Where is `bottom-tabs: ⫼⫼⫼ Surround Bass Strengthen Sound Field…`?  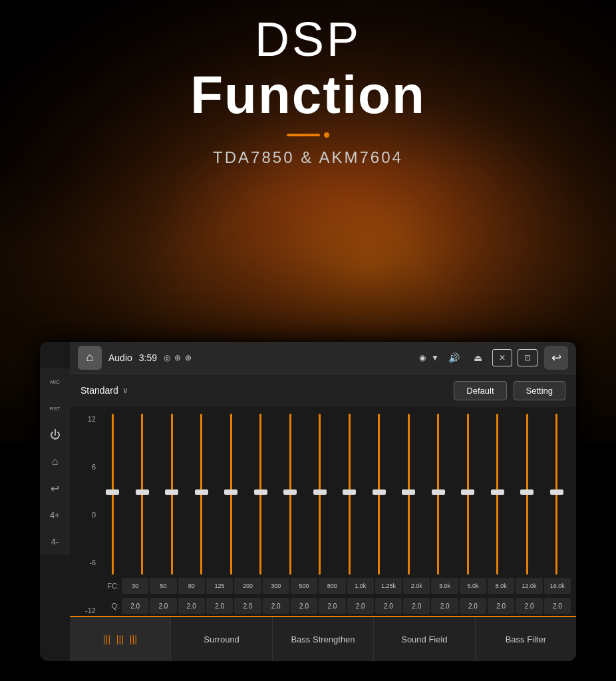
bottom-tabs: ⫼⫼⫼ Surround Bass Strengthen Sound Field… is located at coordinates (323, 638).